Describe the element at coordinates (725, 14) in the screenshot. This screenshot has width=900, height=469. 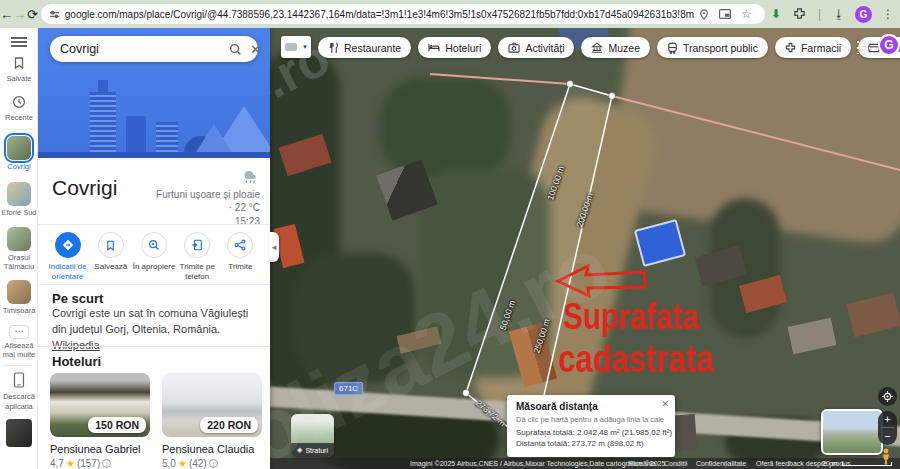
I see `pip-icon` at that location.